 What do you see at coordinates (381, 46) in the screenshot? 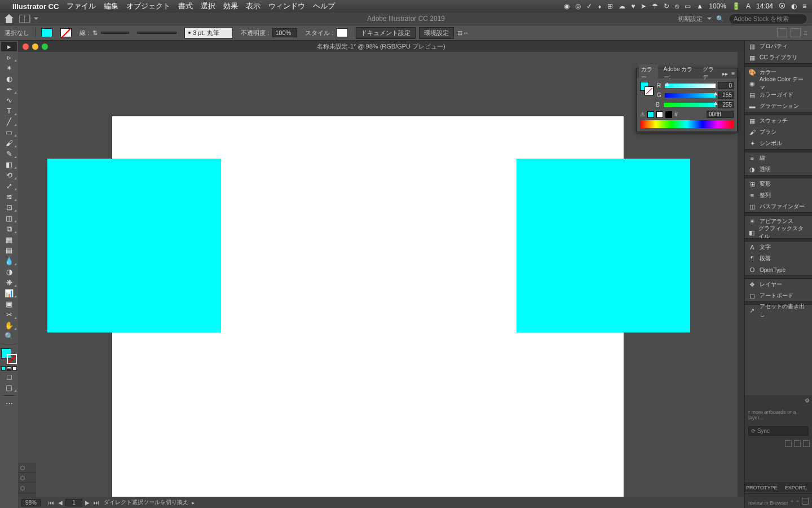
I see `document-tab-title: 名称未設定-1* @ 98% (RGB/GPU プレビュー)` at bounding box center [381, 46].